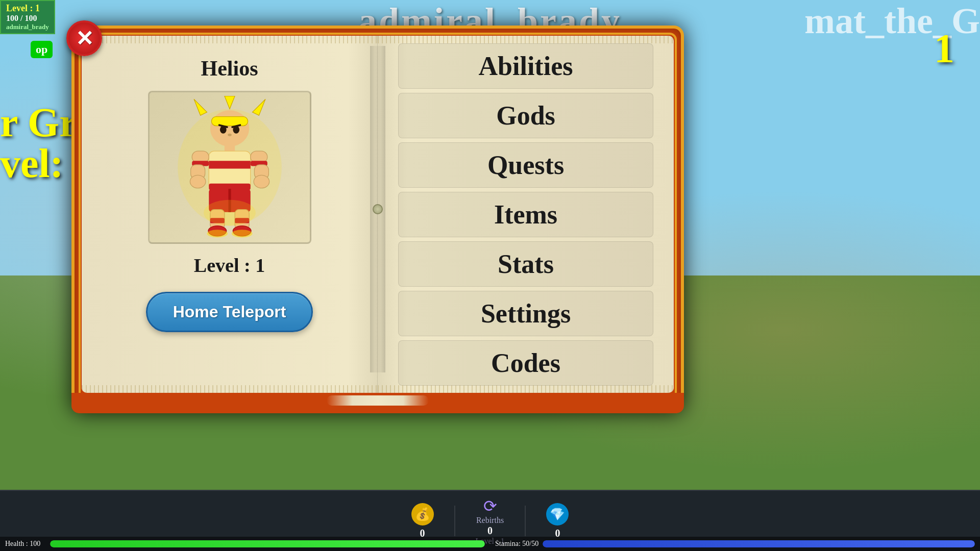  I want to click on rebirths-icon: ⟳, so click(490, 506).